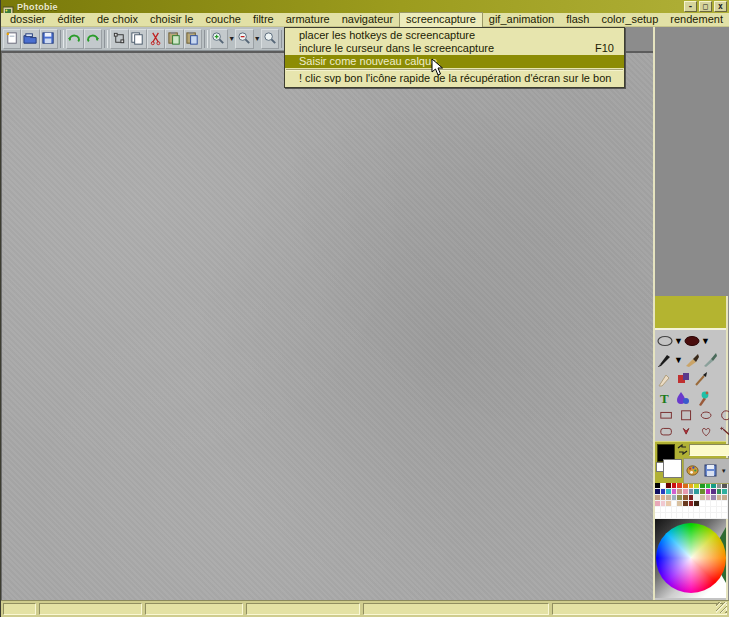 The height and width of the screenshot is (617, 729). What do you see at coordinates (664, 398) in the screenshot?
I see `svg-text: T` at bounding box center [664, 398].